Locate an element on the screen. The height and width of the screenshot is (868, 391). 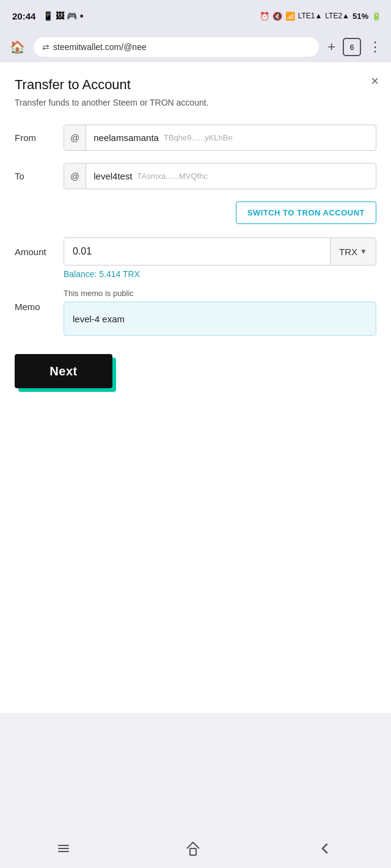
alarm-icon: ⏰ is located at coordinates (265, 16).